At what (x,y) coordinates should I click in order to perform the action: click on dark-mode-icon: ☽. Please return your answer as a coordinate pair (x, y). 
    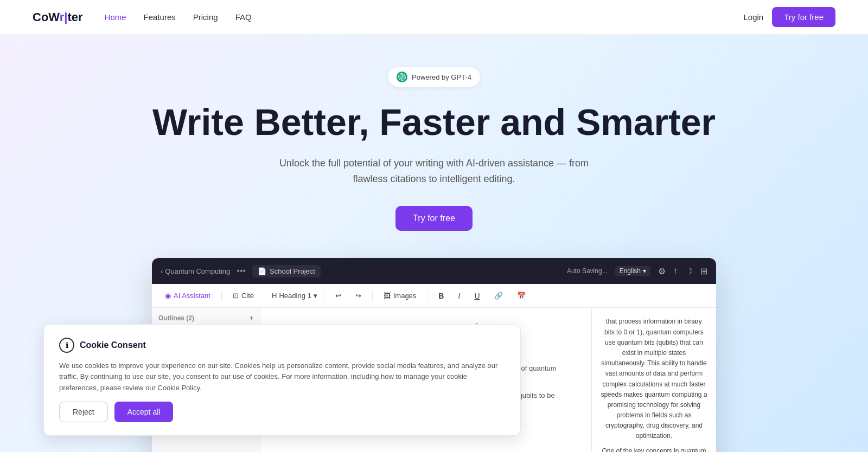
    Looking at the image, I should click on (689, 271).